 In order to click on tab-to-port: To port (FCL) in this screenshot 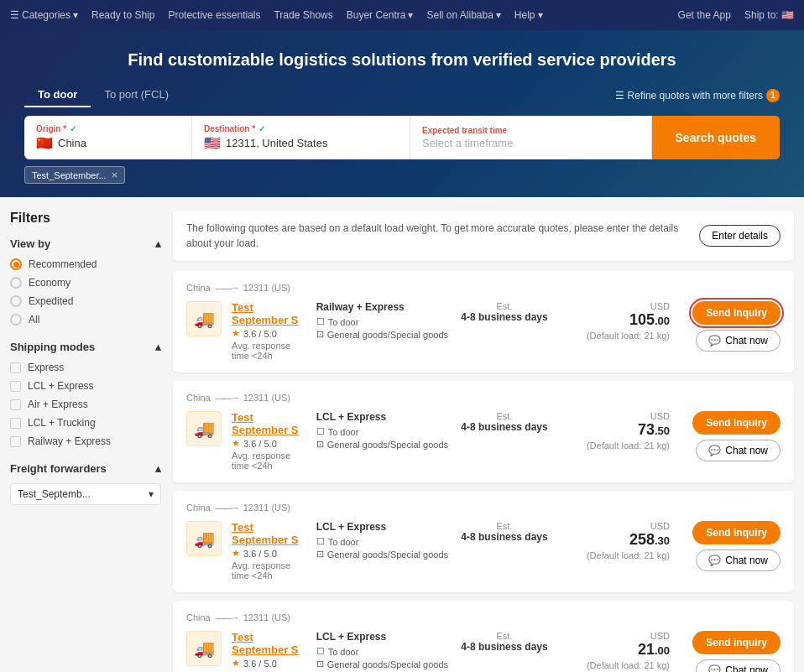, I will do `click(136, 96)`.